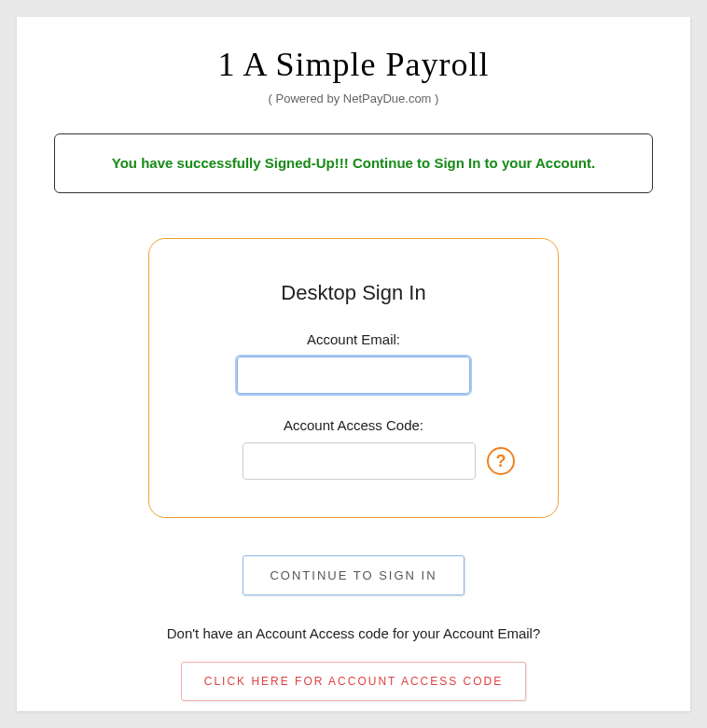 The height and width of the screenshot is (728, 707). Describe the element at coordinates (354, 375) in the screenshot. I see `email-input-wrapper` at that location.